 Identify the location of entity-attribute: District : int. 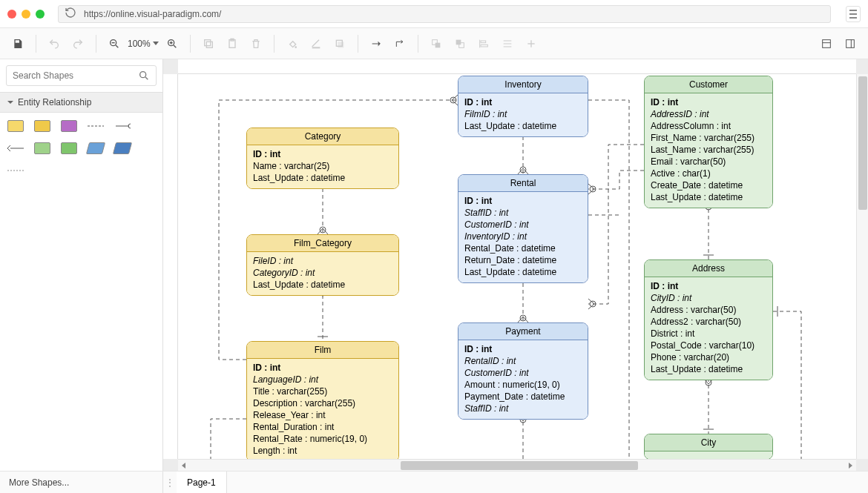
(708, 334).